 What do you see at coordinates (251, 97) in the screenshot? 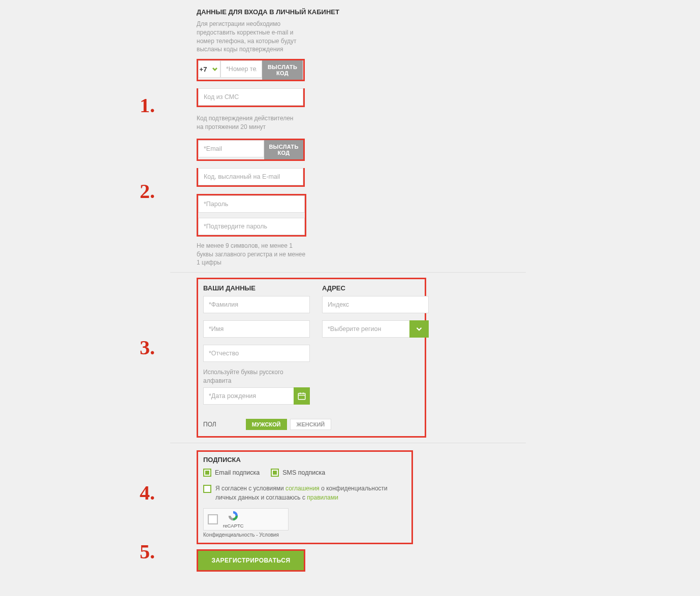
I see `sms-code-input` at bounding box center [251, 97].